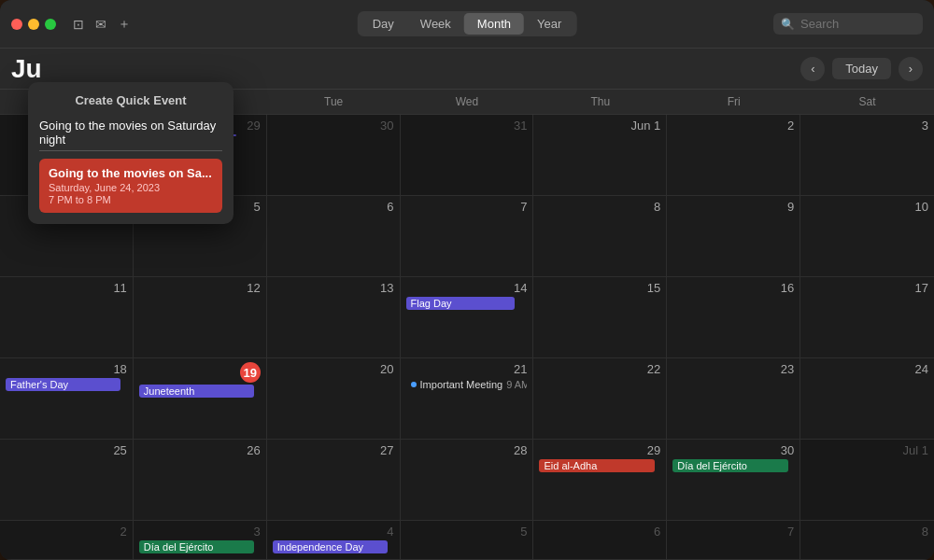  I want to click on date-number: 21, so click(467, 370).